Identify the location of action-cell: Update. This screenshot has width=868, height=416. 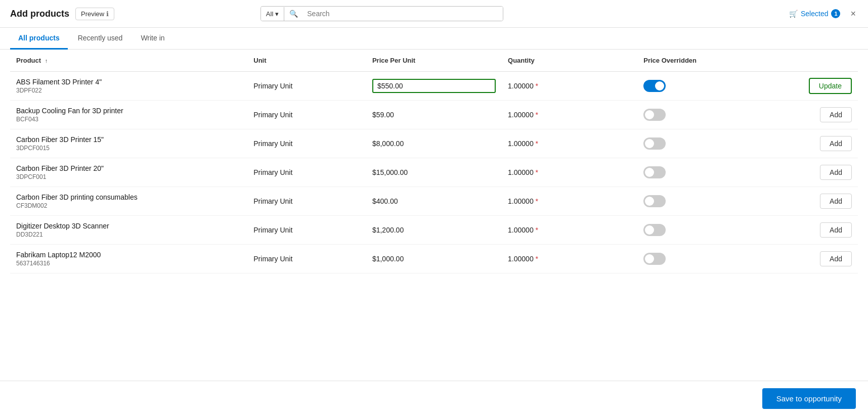
(807, 86).